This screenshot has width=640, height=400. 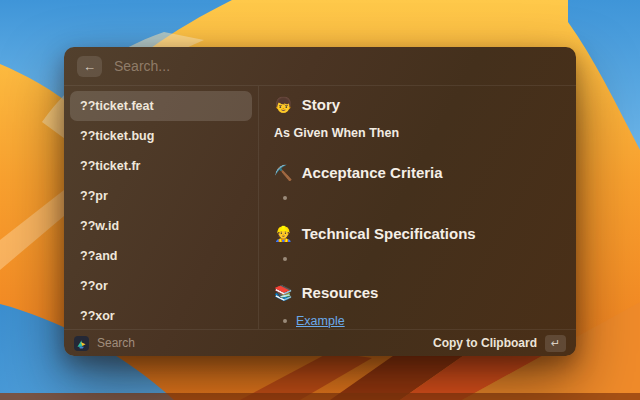 What do you see at coordinates (90, 66) in the screenshot?
I see `back-arrow-icon: ←` at bounding box center [90, 66].